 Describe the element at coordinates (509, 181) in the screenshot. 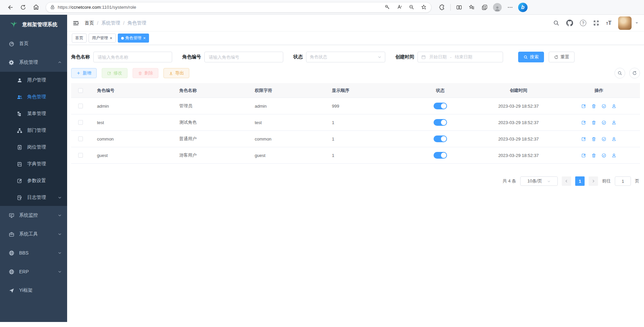

I see `total-count: 共 4 条` at that location.